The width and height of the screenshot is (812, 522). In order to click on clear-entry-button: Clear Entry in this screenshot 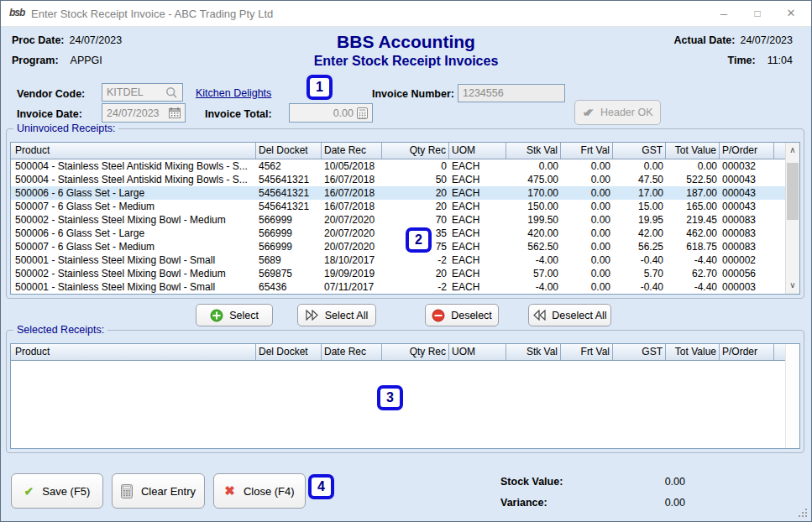, I will do `click(158, 491)`.